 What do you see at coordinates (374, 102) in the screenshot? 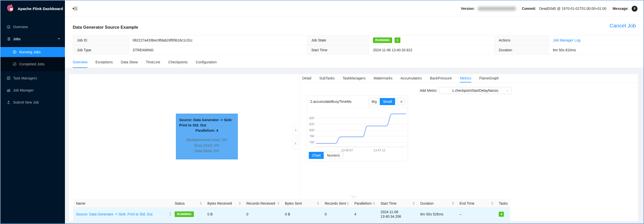
I see `big-button: Big` at bounding box center [374, 102].